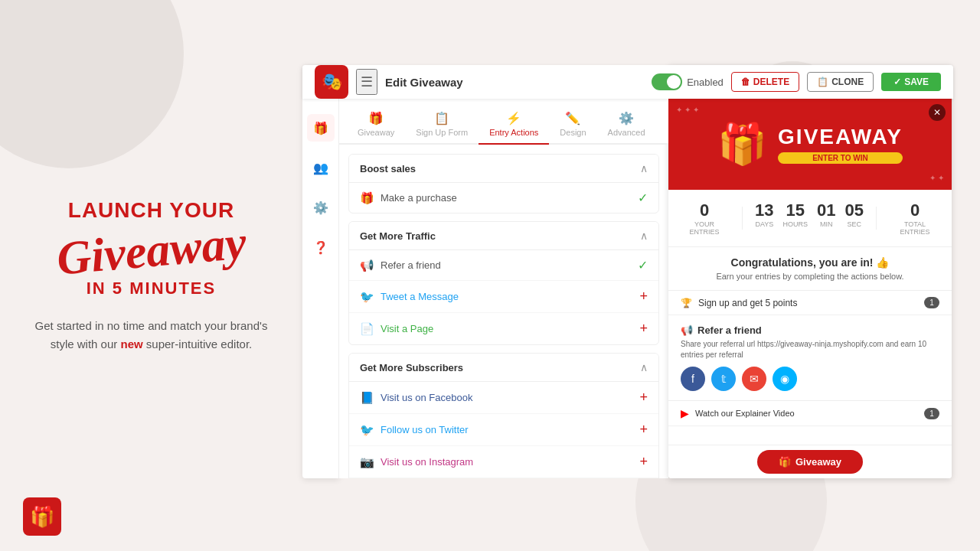  I want to click on page-title: Edit Giveaway, so click(424, 83).